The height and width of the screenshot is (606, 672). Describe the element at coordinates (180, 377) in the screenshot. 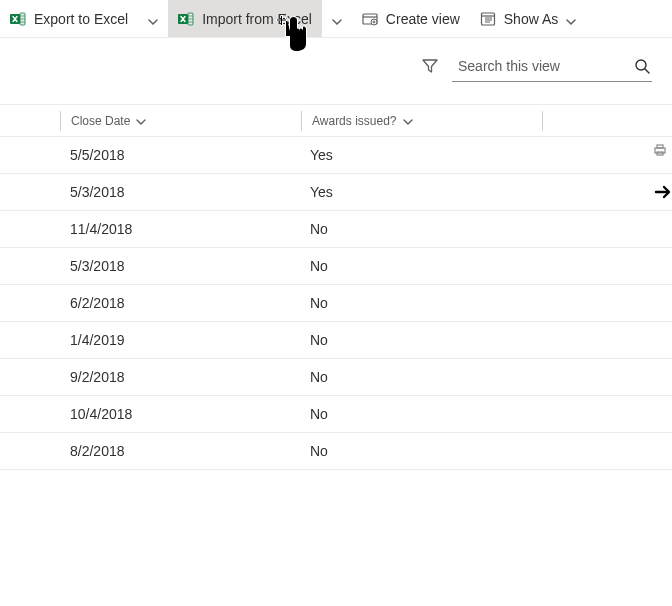

I see `cell-close-date: 9/2/2018` at that location.